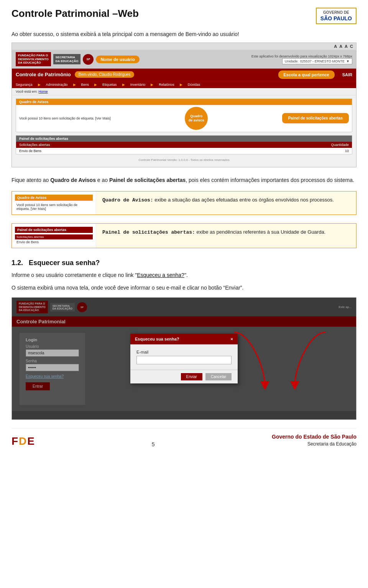 This screenshot has height=588, width=368. Describe the element at coordinates (302, 59) in the screenshot. I see `screen-header-right: Este aplicativo foi desenvolvido para vi…` at that location.